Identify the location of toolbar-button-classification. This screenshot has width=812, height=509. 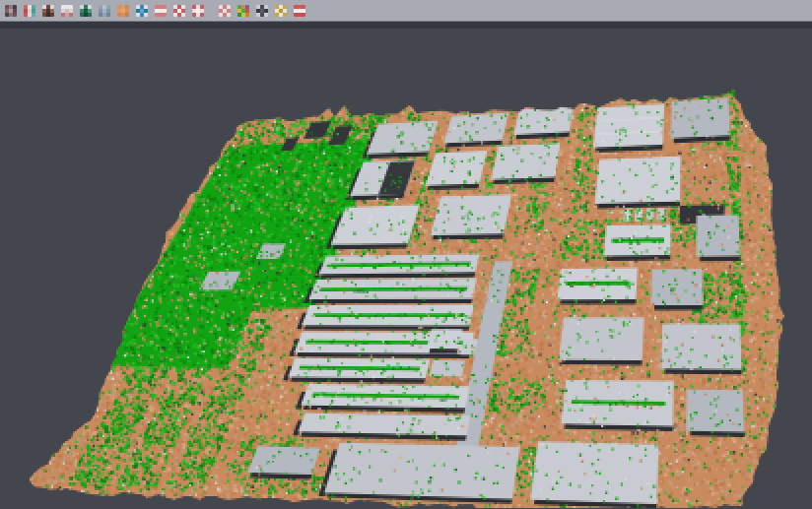
(242, 10).